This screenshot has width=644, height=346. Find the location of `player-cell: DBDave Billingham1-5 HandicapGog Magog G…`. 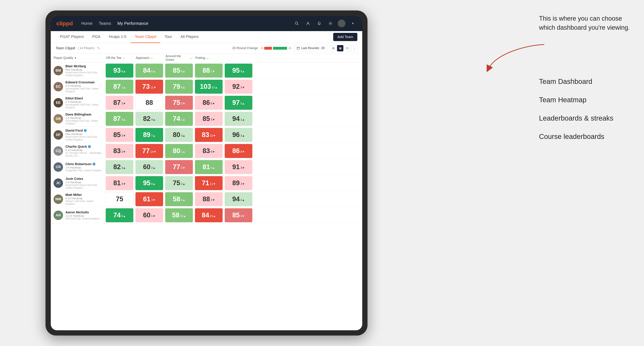

player-cell: DBDave Billingham1-5 HandicapGog Magog G… is located at coordinates (78, 119).